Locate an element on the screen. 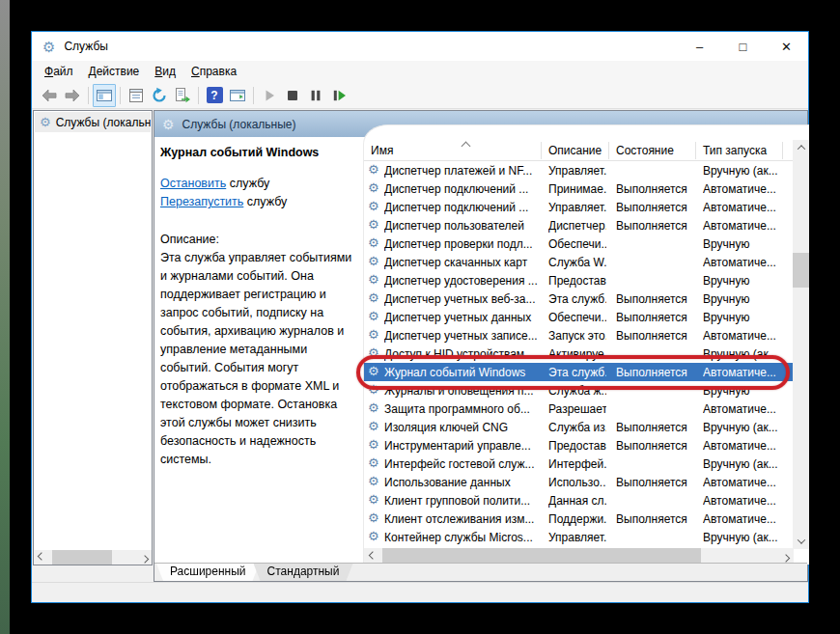  tree-item-services-local: ⚙ Службы (локальные) is located at coordinates (93, 122).